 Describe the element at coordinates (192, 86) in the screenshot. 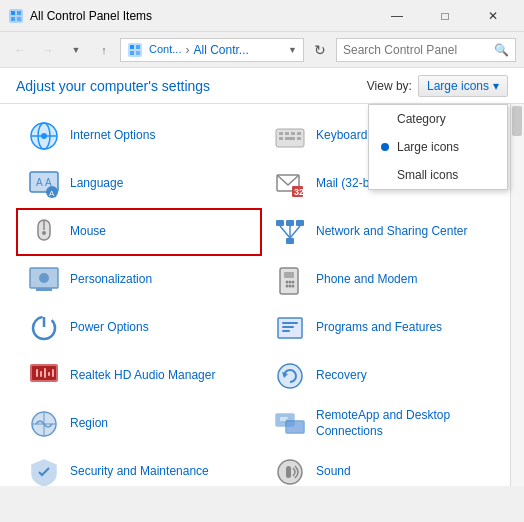

I see `adjust-text: Adjust your computer's settings` at that location.